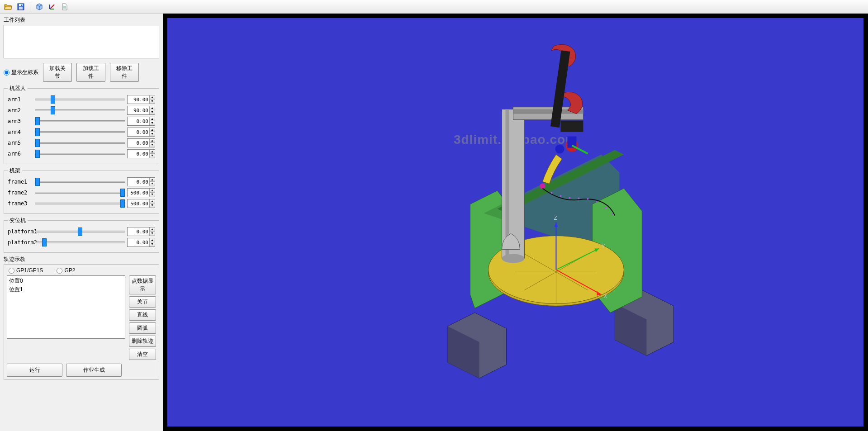 The width and height of the screenshot is (868, 431). What do you see at coordinates (138, 232) in the screenshot?
I see `platform1-value-input` at bounding box center [138, 232].